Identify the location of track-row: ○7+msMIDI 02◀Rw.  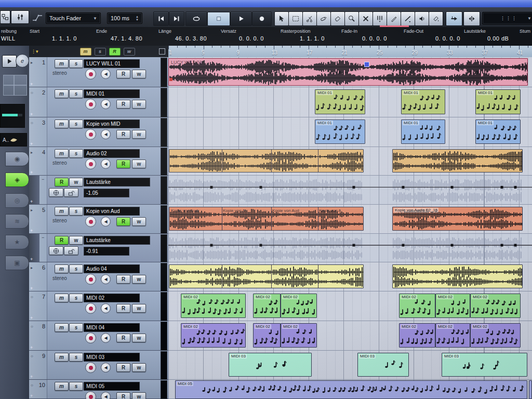
(99, 307).